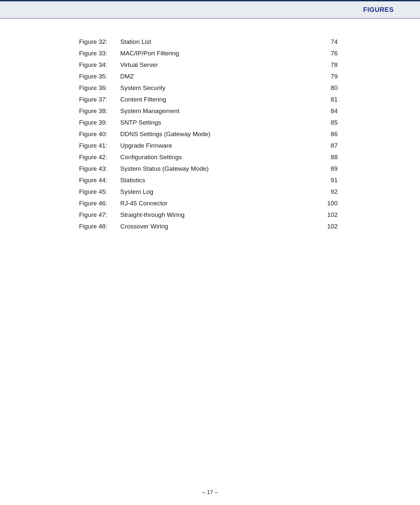  Describe the element at coordinates (208, 65) in the screenshot. I see `figure-entry: Figure 34:Virtual Server78` at that location.